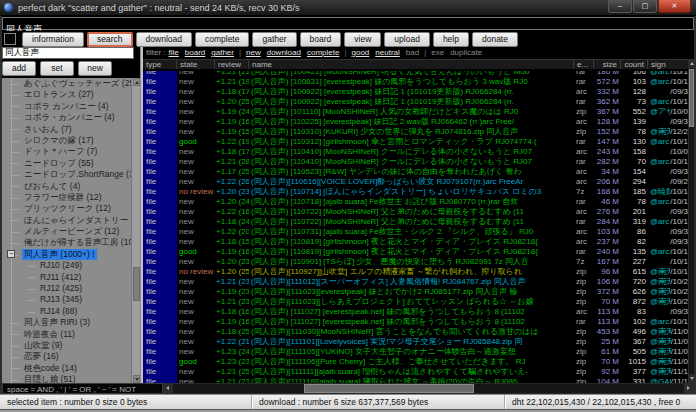  I want to click on filter-file: file, so click(174, 52).